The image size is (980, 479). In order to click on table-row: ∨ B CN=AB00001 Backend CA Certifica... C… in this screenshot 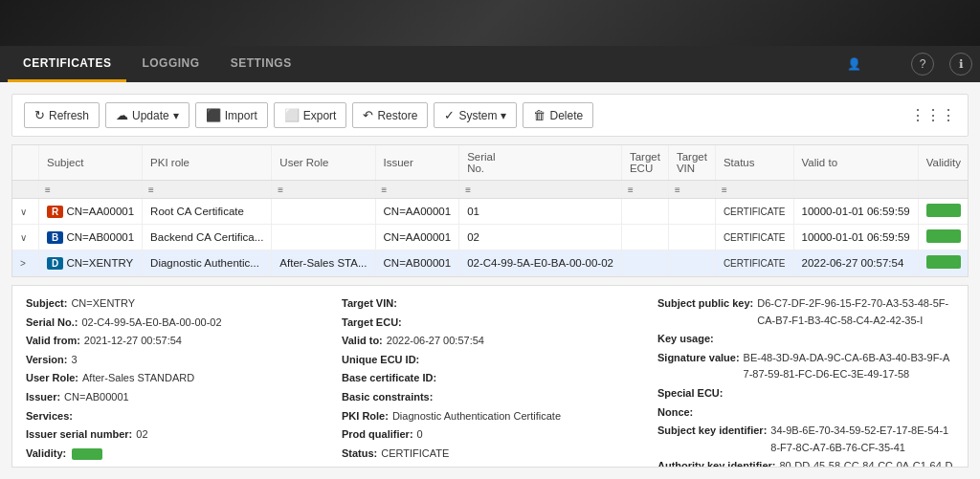, I will do `click(490, 237)`.